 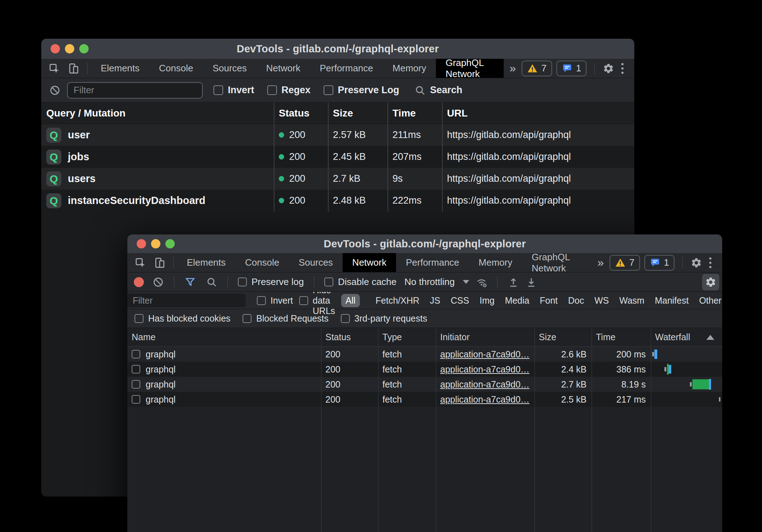 What do you see at coordinates (438, 90) in the screenshot?
I see `search-button: Search` at bounding box center [438, 90].